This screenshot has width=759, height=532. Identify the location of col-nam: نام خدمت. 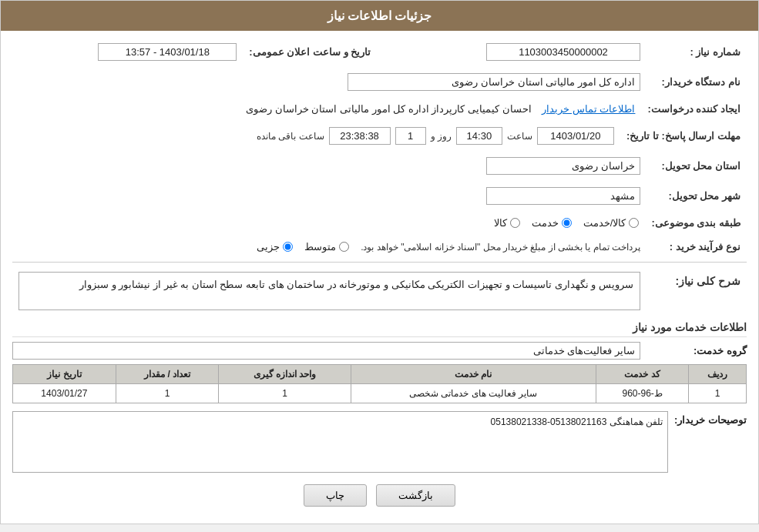
(473, 374).